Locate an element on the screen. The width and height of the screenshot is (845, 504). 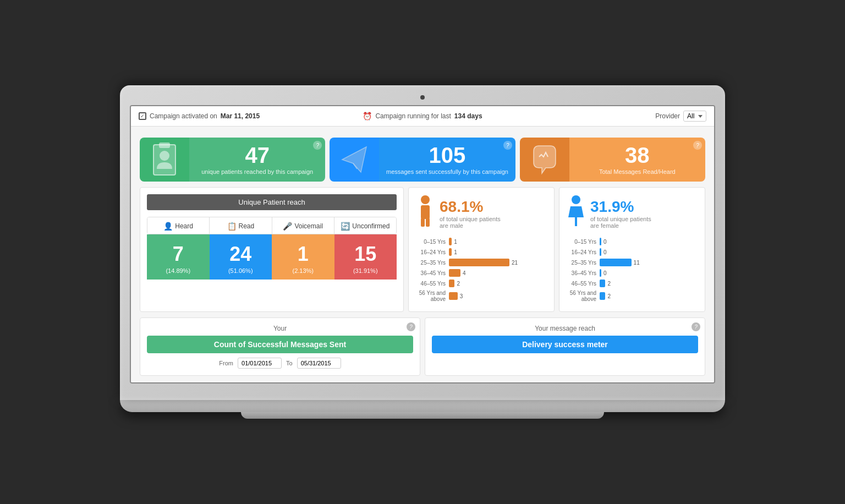
gender-panel: 68.1% of total unique patients are male … is located at coordinates (557, 250).